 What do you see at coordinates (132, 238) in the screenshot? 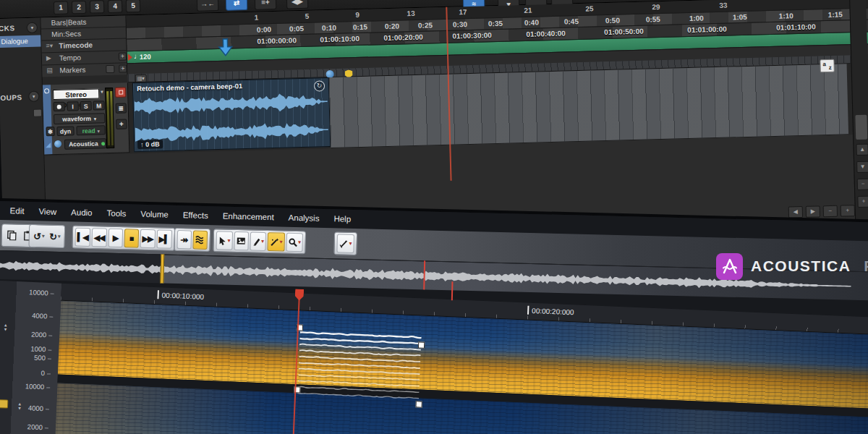
I see `stop-button: ■` at bounding box center [132, 238].